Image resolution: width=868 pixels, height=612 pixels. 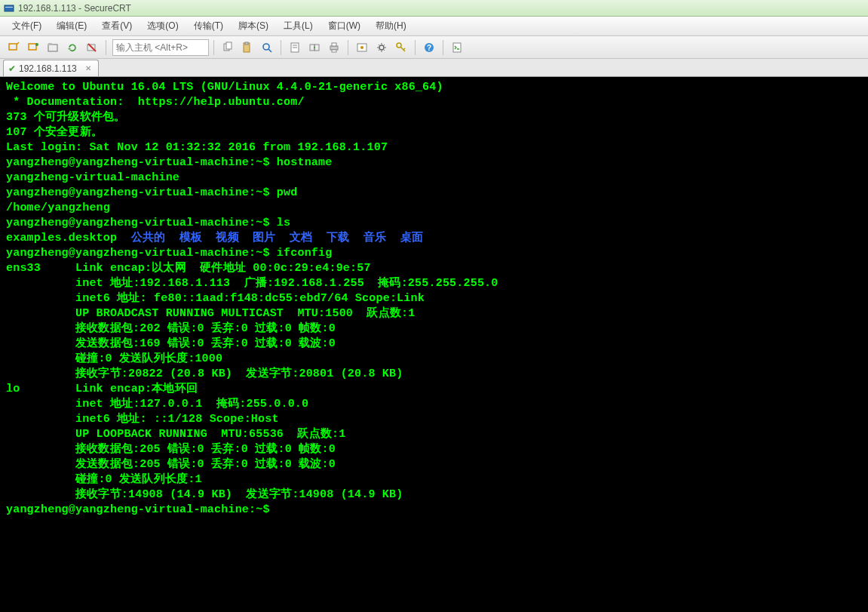 I want to click on terminal-line: 发送数据包:169 错误:0 丢弃:0 过载:0 载波:0, so click(x=434, y=344).